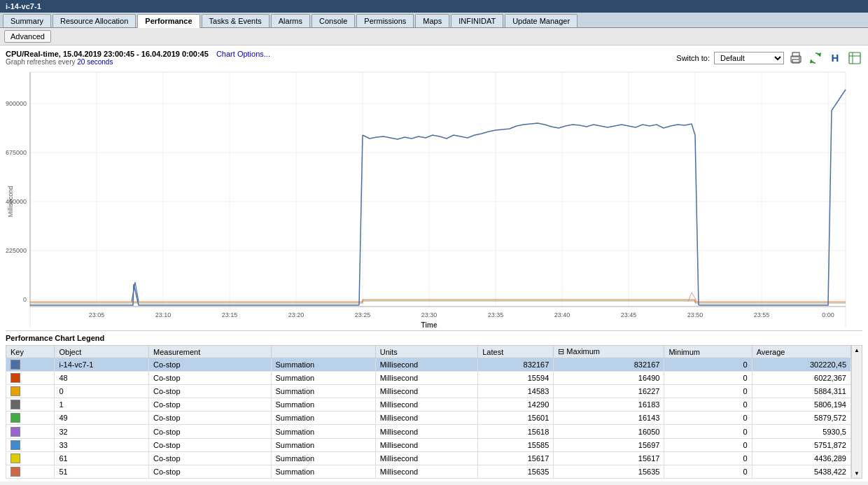 The width and height of the screenshot is (868, 485). I want to click on svg-text: Time, so click(429, 325).